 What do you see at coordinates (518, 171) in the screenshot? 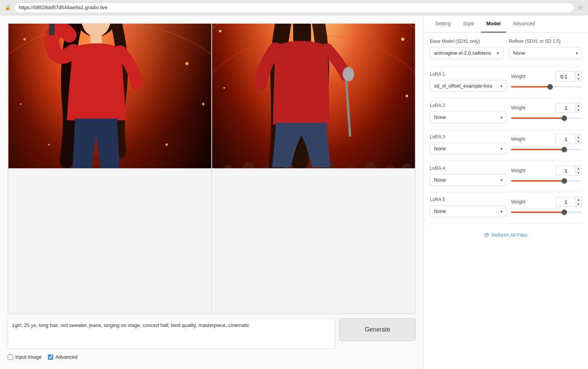
I see `weight-label-4: Weight` at bounding box center [518, 171].